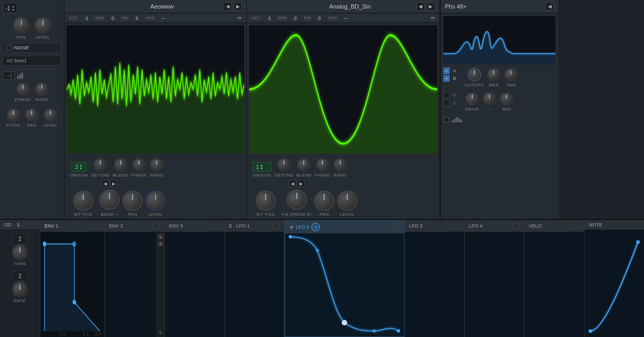 The width and height of the screenshot is (644, 337). I want to click on noise-checkbox, so click(9, 48).